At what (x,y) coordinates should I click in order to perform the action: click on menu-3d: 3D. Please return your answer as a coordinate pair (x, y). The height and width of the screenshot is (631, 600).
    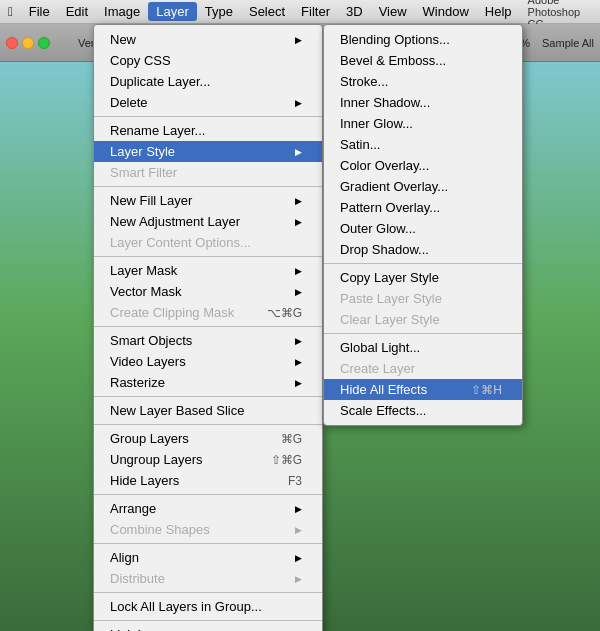
    Looking at the image, I should click on (354, 12).